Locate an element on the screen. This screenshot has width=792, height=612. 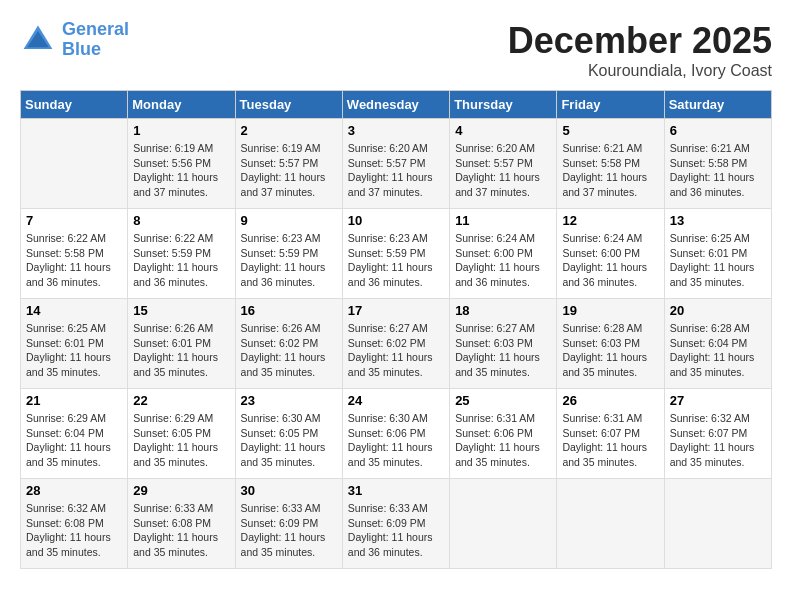
calendar-cell: 22Sunrise: 6:29 AMSunset: 6:05 PMDayligh… is located at coordinates (182, 434).